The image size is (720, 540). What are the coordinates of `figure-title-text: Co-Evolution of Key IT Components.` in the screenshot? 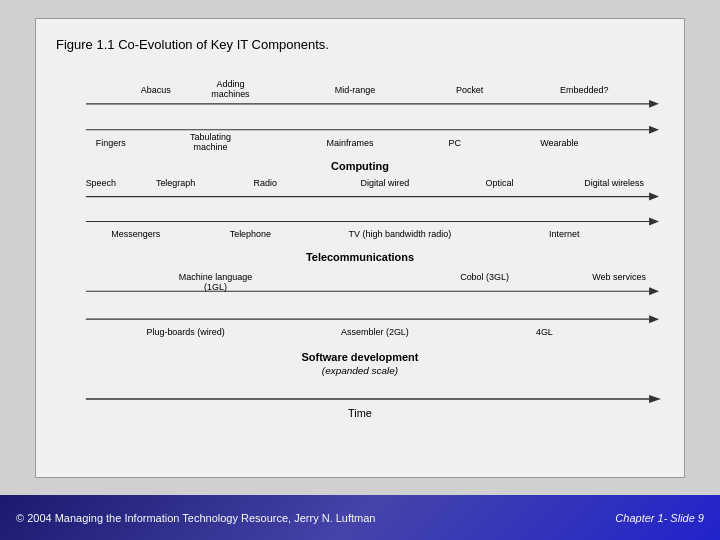 It's located at (224, 44).